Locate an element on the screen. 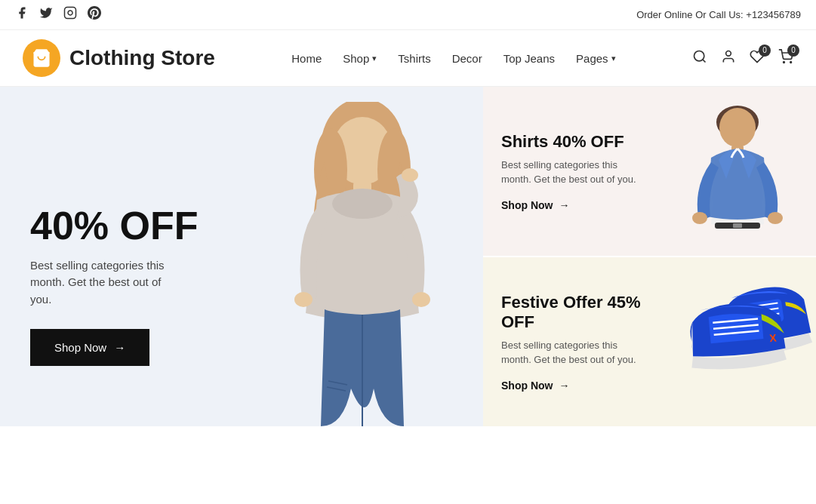 The height and width of the screenshot is (504, 816). arrow-icon: → is located at coordinates (119, 347).